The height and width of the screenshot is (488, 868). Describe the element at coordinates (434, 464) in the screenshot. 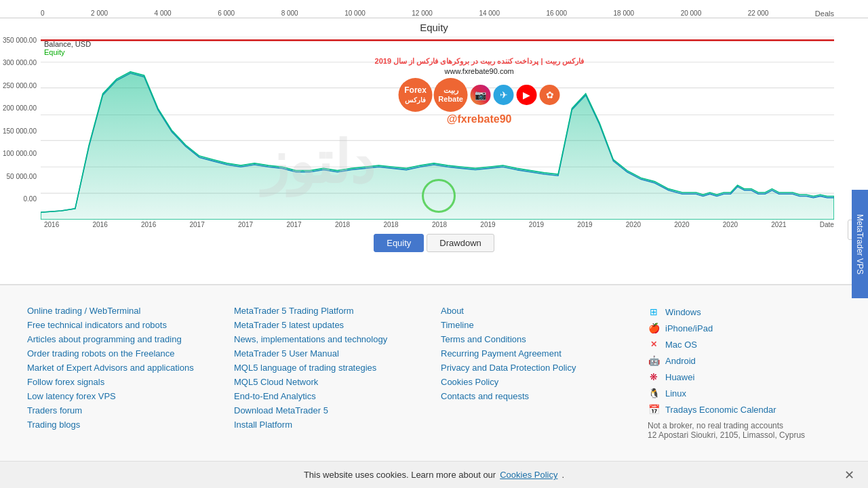

I see `cookie-banner: This website uses cookies. Learn more ab…` at that location.